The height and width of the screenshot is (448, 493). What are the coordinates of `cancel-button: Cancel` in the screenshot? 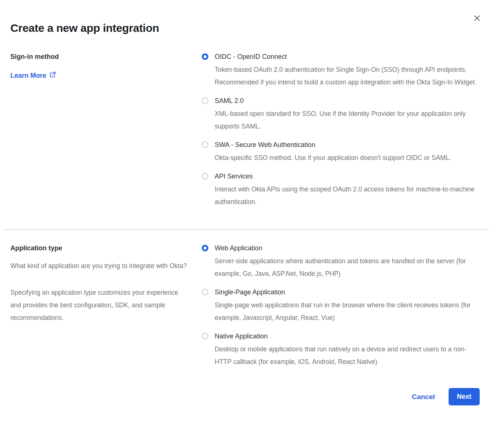 It's located at (423, 397).